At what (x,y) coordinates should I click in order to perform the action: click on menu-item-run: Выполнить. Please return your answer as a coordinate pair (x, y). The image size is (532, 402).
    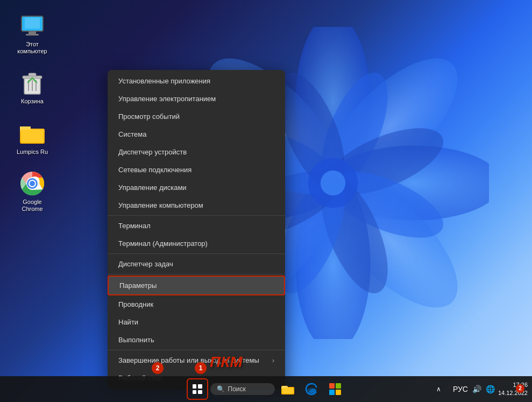
    Looking at the image, I should click on (196, 340).